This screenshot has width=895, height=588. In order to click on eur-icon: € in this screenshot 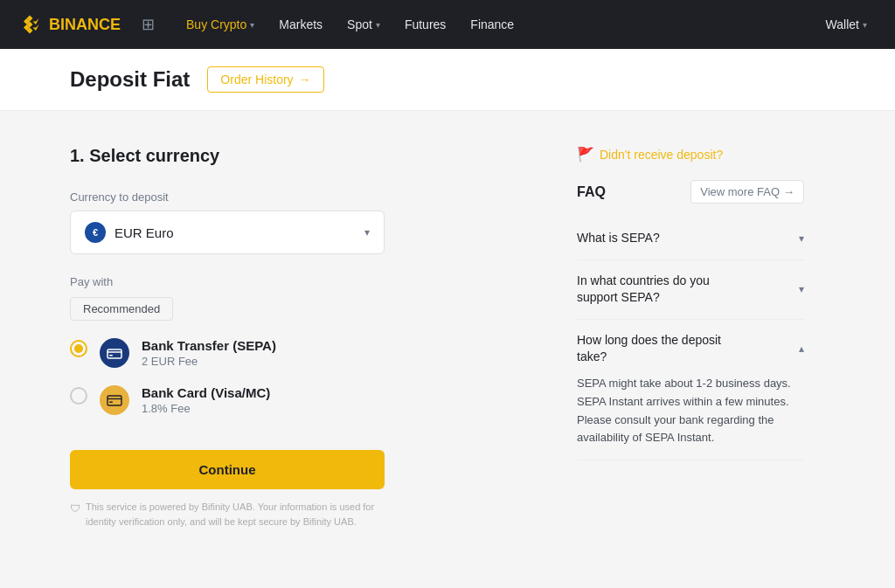, I will do `click(95, 232)`.